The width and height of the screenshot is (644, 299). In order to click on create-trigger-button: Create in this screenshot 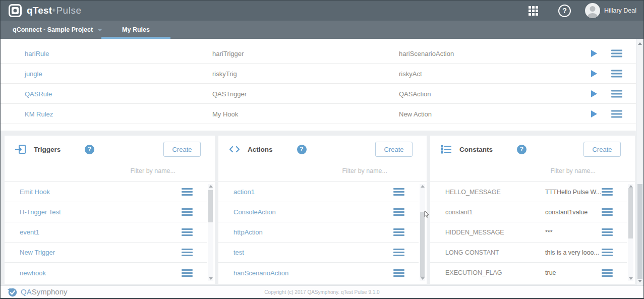, I will do `click(182, 149)`.